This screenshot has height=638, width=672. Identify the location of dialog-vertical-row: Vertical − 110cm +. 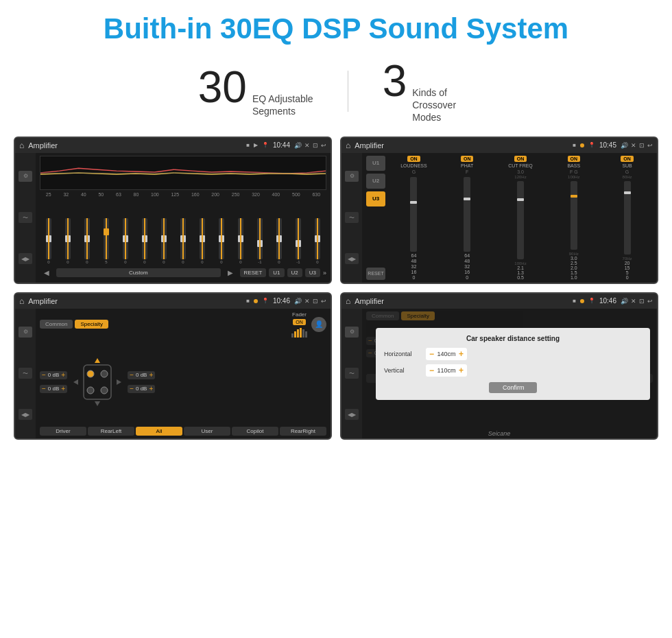
(513, 370).